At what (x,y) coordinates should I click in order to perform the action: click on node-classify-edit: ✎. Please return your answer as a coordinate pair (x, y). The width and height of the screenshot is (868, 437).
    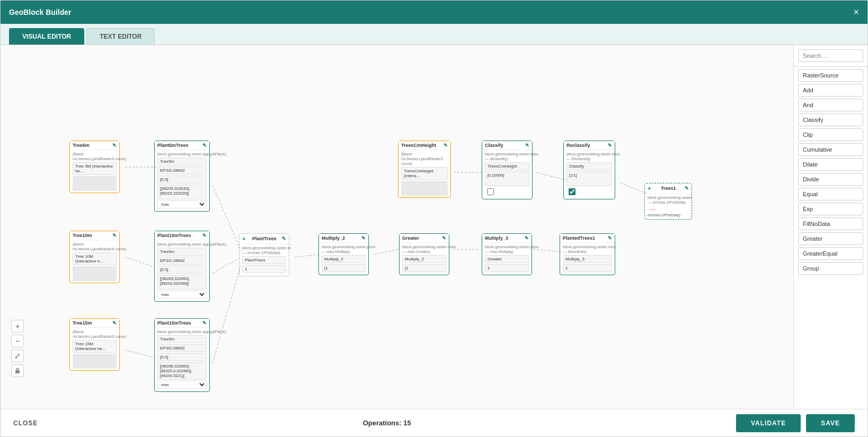
    Looking at the image, I should click on (527, 145).